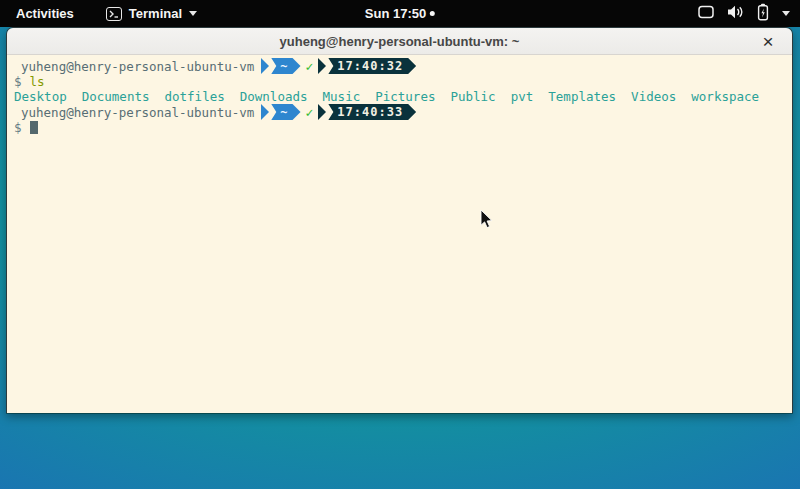  I want to click on ls-output-row: Desktop Documents dotfiles Downloads Mus…, so click(403, 96).